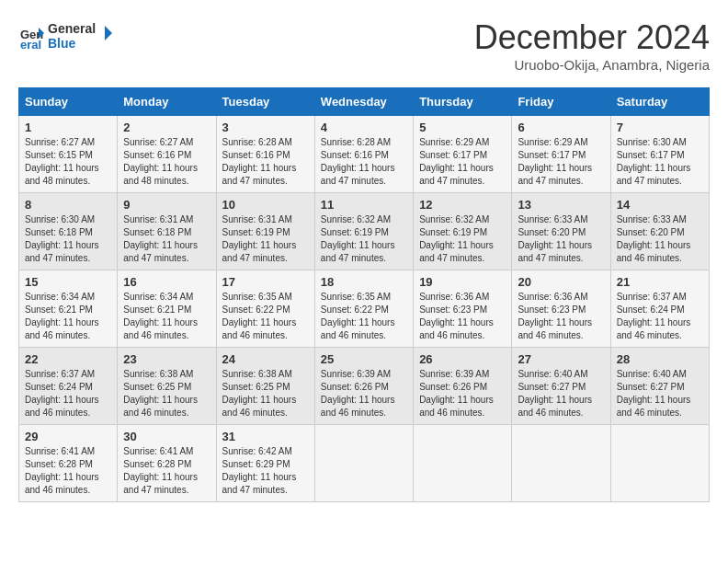  Describe the element at coordinates (68, 102) in the screenshot. I see `weekday-header-sunday: Sunday` at that location.